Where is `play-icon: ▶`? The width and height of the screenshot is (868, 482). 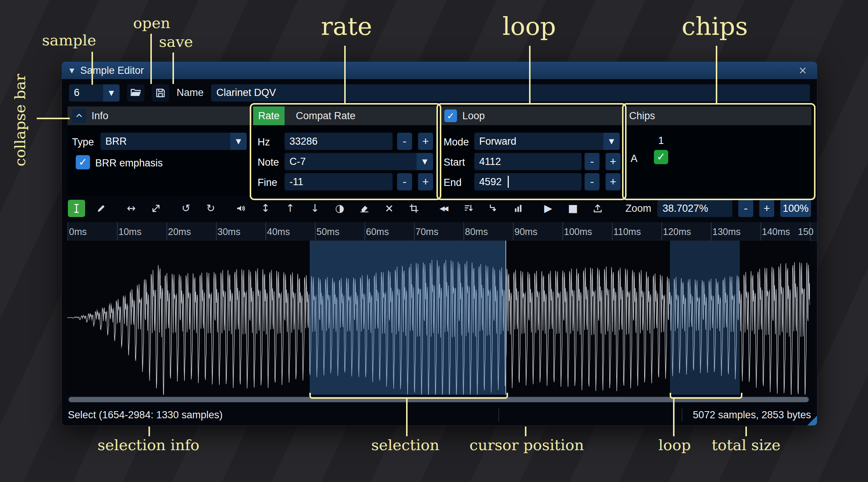
play-icon: ▶ is located at coordinates (548, 208).